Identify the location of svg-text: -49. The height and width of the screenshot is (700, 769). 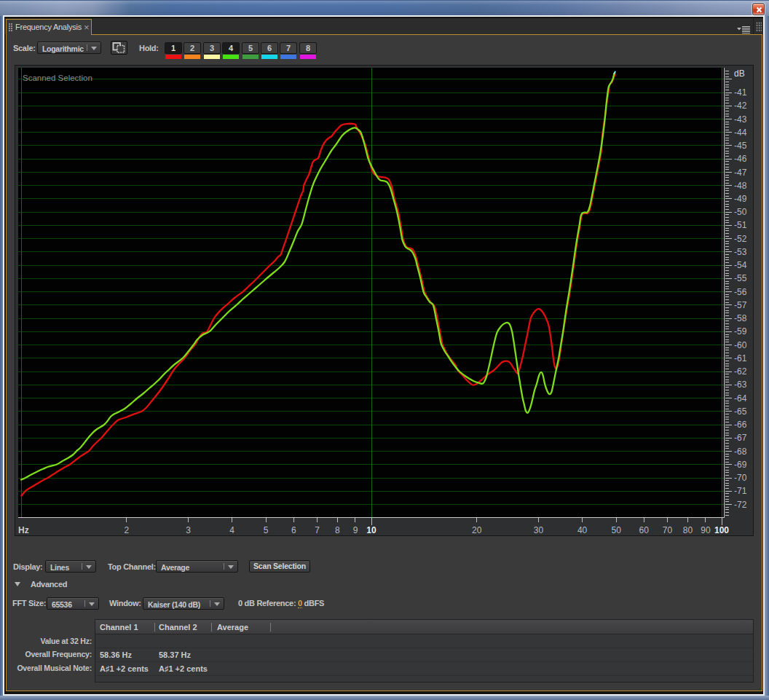
(741, 199).